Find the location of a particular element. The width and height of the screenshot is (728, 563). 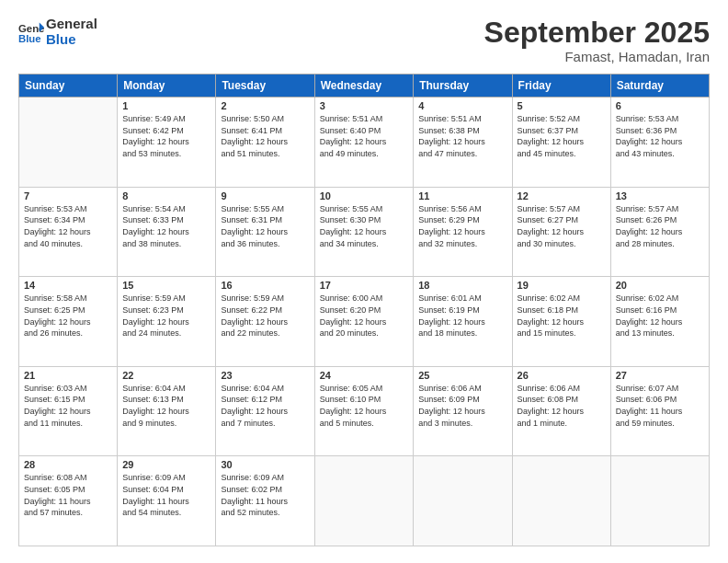

table-row: 25Sunrise: 6:06 AM Sunset: 6:09 PM Dayli… is located at coordinates (463, 411).